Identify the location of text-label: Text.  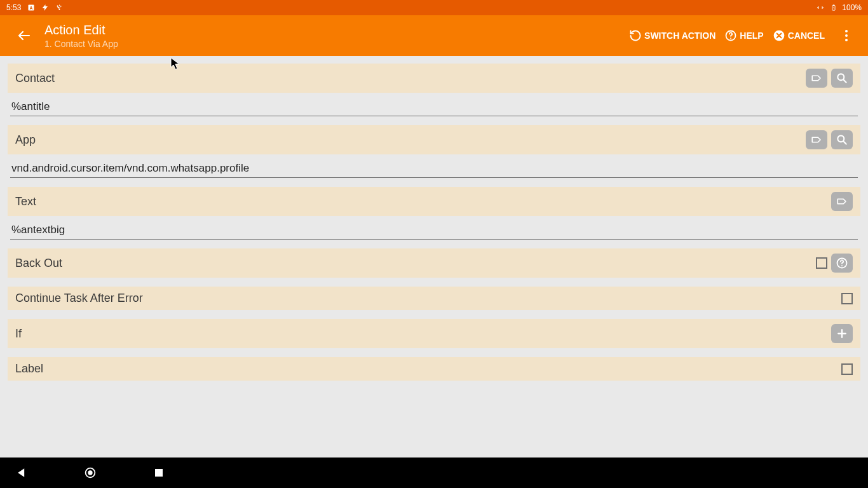
(25, 202).